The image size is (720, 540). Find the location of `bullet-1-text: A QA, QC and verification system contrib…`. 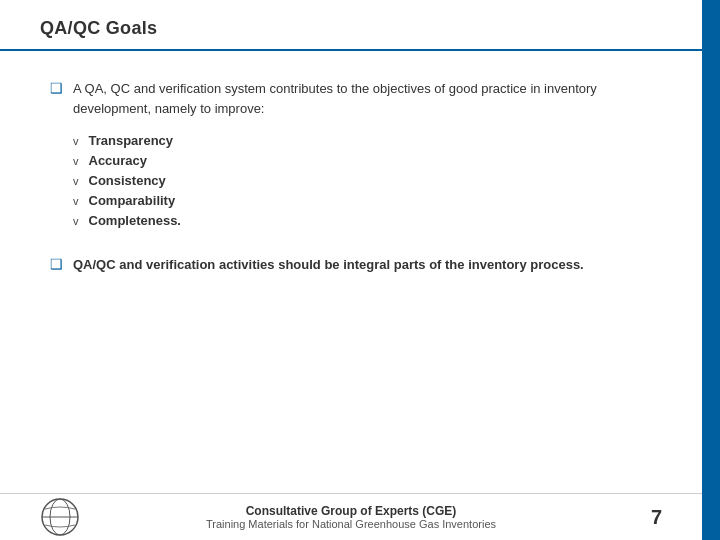

bullet-1-text: A QA, QC and verification system contrib… is located at coordinates (335, 98).